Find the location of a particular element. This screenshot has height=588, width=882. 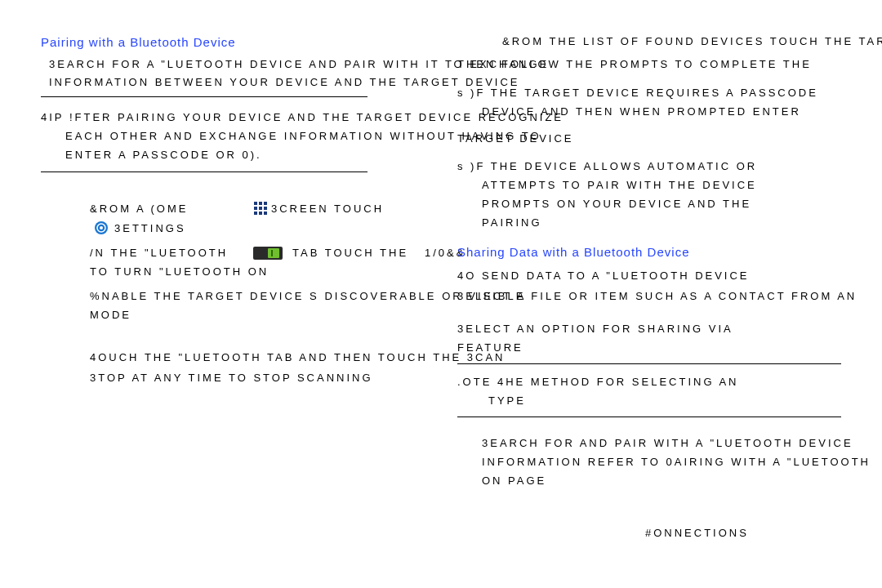

r1-line7: ATTEMPTS TO PAIR WITH THE DEVICE is located at coordinates (619, 185).